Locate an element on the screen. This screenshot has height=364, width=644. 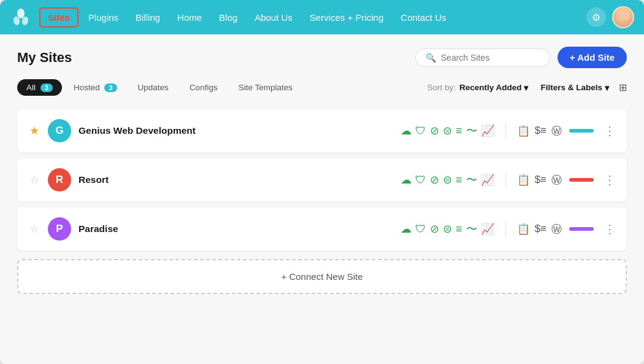
sort-by: Sort by: Recently Added ▾ is located at coordinates (477, 88).